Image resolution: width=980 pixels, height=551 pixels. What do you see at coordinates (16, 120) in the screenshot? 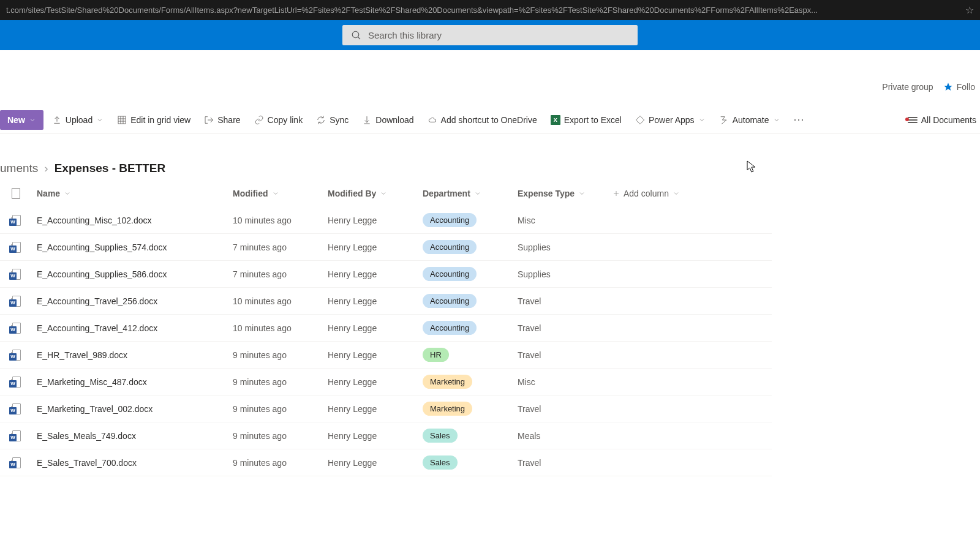
I see `new-label: New` at bounding box center [16, 120].